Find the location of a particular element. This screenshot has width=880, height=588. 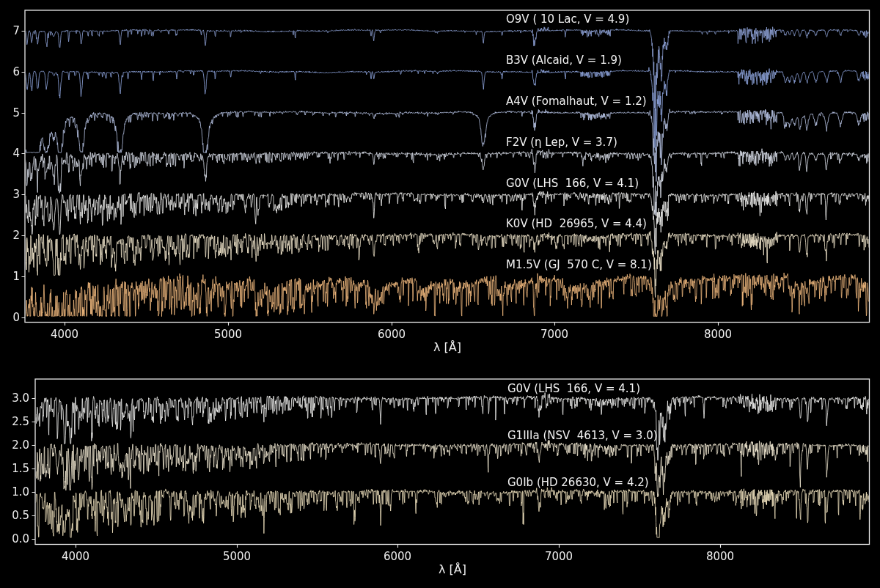

y-tick-label: 1 is located at coordinates (10, 276).